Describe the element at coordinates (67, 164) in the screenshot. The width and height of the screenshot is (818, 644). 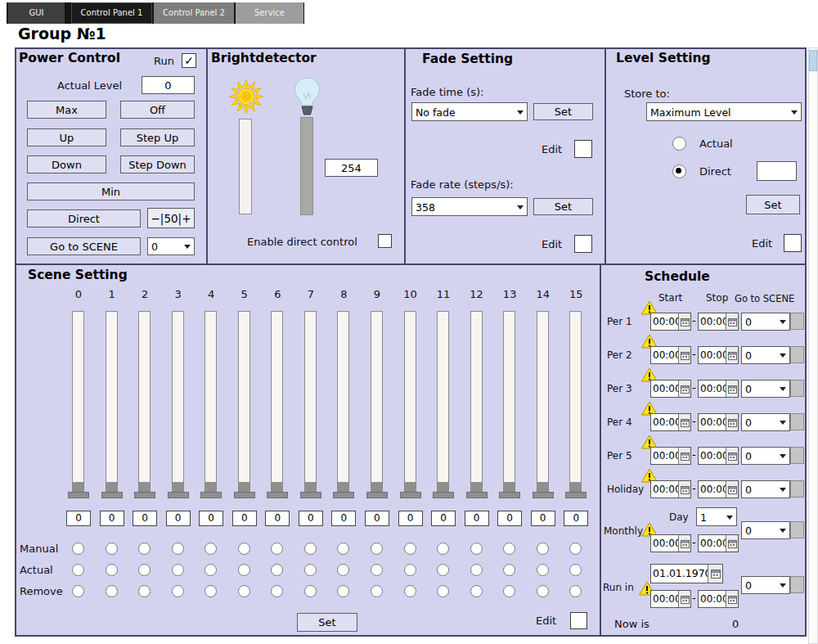
I see `down-button: Down` at that location.